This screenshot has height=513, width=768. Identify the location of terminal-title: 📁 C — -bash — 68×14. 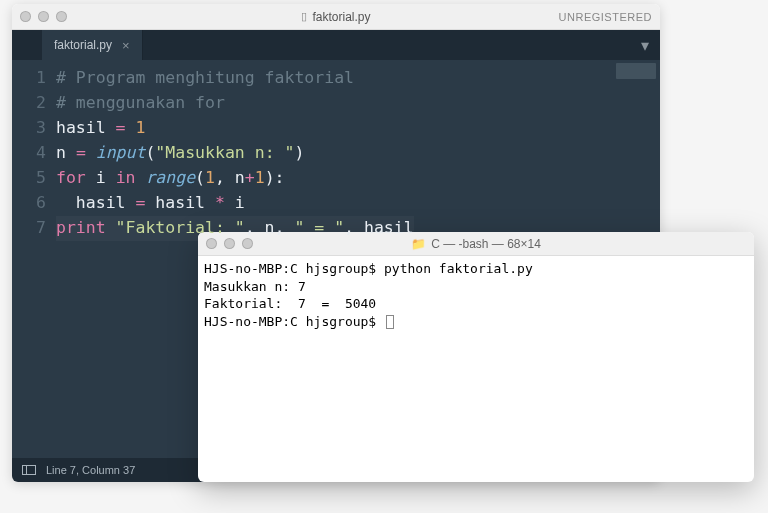
(476, 244).